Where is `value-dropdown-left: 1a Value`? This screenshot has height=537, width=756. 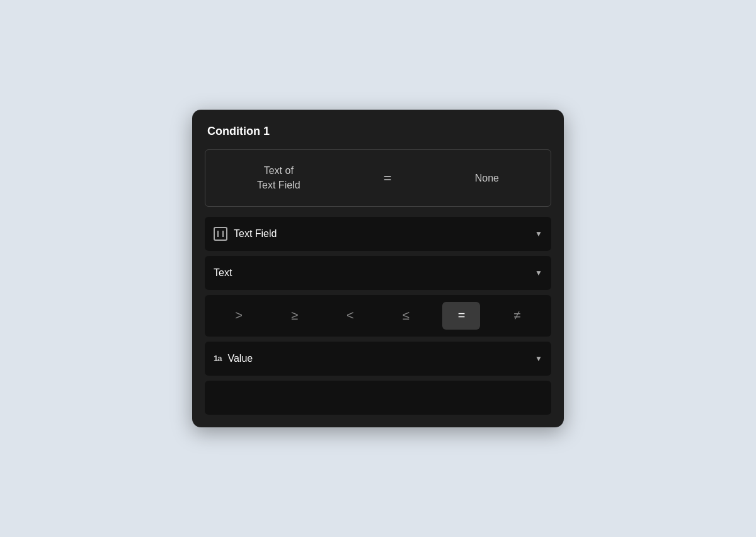 value-dropdown-left: 1a Value is located at coordinates (233, 359).